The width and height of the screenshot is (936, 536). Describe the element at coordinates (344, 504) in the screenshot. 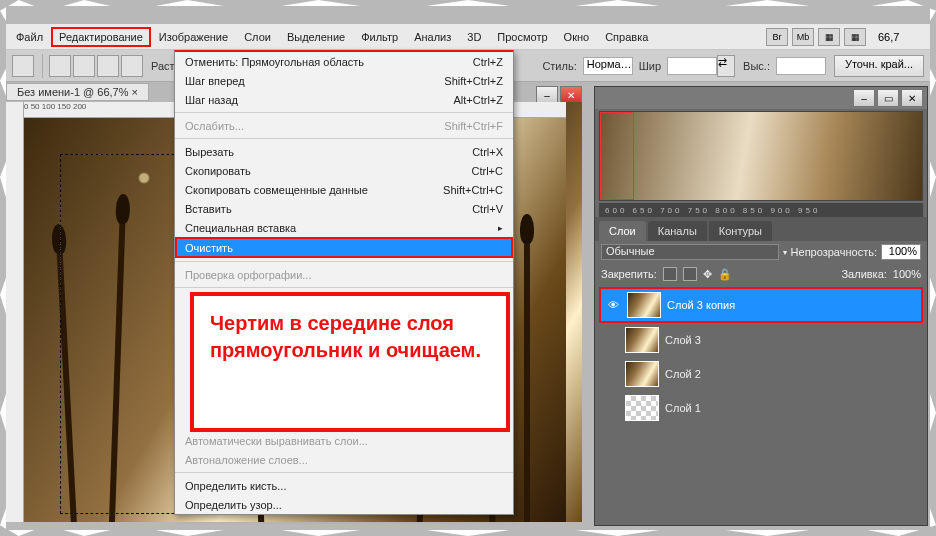

I see `menu-item-define-pattern: Определить узор...` at that location.